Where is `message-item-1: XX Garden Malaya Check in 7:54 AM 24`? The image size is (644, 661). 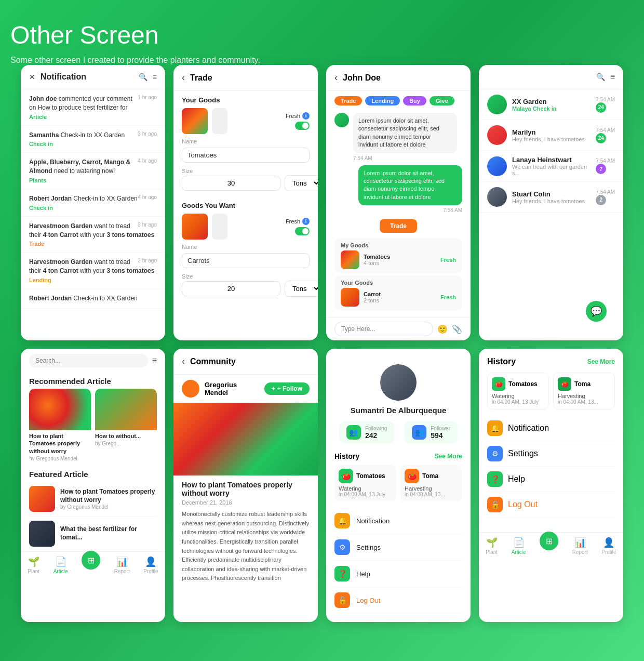
message-item-1: XX Garden Malaya Check in 7:54 AM 24 is located at coordinates (551, 105).